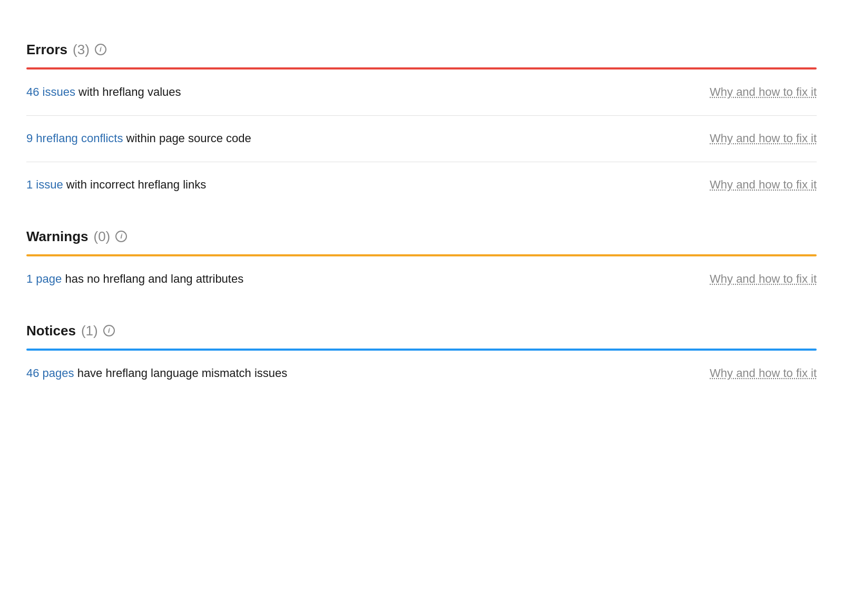  Describe the element at coordinates (763, 374) in the screenshot. I see `notice-1-fix-link: Why and how to fix it` at that location.